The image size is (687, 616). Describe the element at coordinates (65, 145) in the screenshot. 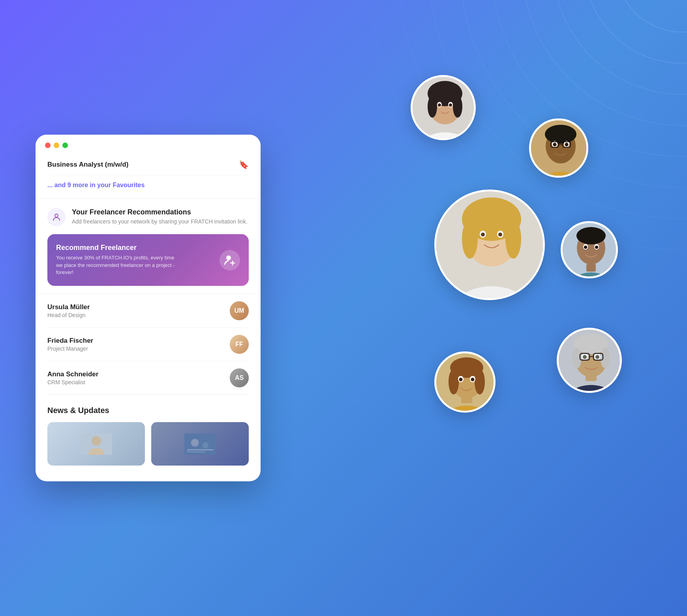

I see `window-dot-green` at that location.